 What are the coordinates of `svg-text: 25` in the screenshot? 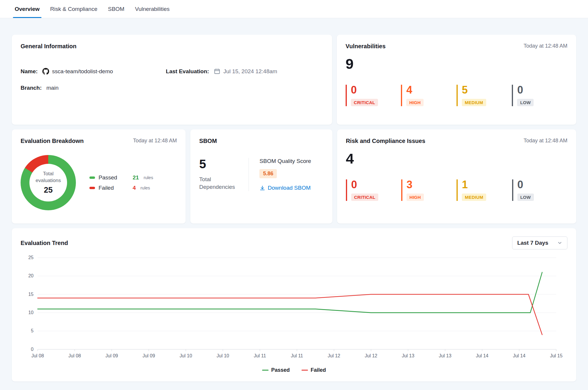 It's located at (31, 258).